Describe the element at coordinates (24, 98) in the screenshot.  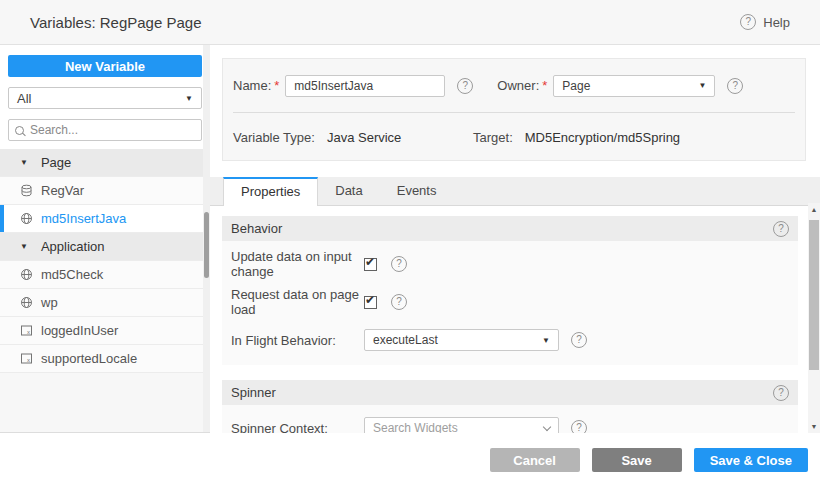
I see `filter-value: All` at that location.